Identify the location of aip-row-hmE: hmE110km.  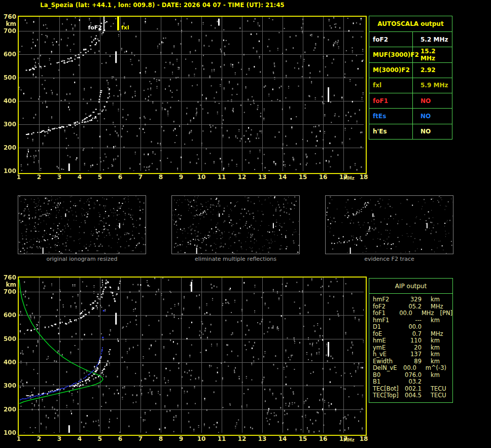
(413, 341).